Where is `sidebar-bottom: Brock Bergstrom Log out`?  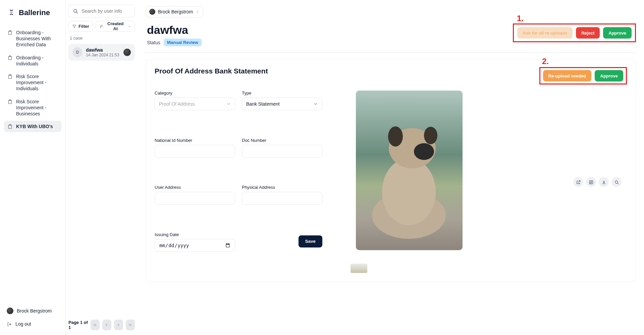
sidebar-bottom: Brock Bergstrom Log out is located at coordinates (33, 317).